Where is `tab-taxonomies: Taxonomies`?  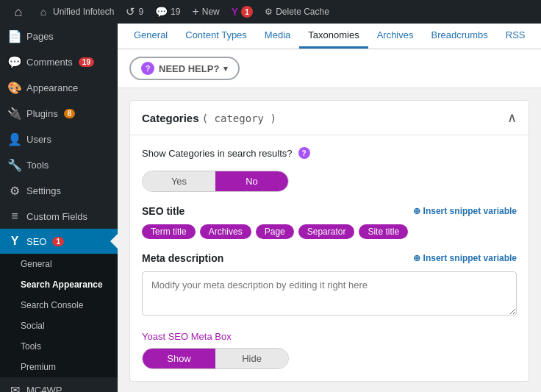
tab-taxonomies: Taxonomies is located at coordinates (334, 36).